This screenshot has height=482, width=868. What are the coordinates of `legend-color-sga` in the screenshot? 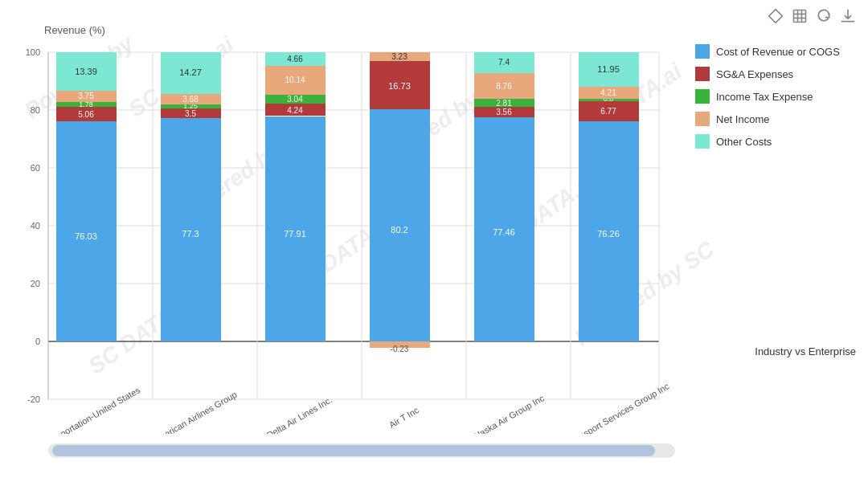 It's located at (702, 74).